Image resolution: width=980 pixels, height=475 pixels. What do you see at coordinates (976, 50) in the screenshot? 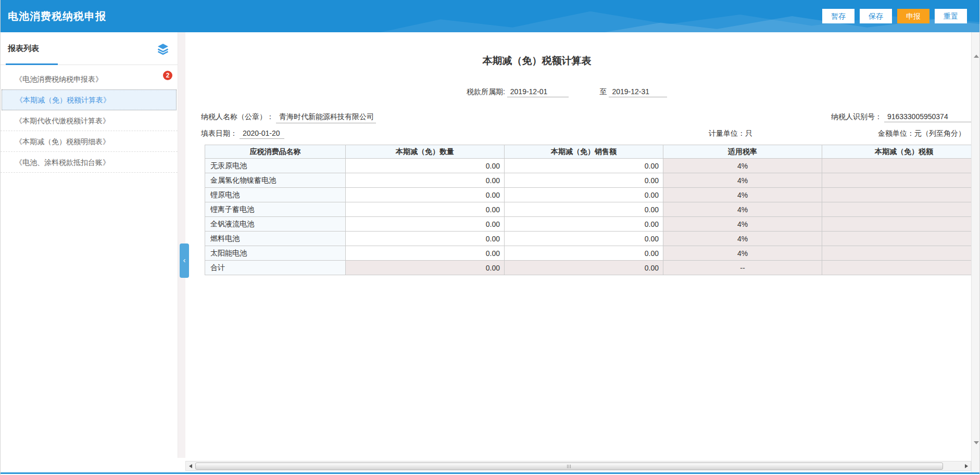
I see `scroll-up-button` at bounding box center [976, 50].